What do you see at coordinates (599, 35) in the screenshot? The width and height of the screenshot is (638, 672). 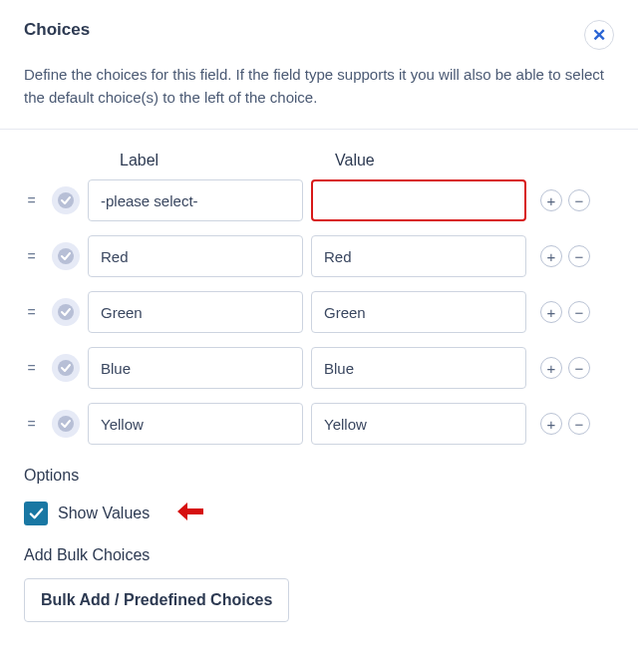 I see `close-button: ✕` at bounding box center [599, 35].